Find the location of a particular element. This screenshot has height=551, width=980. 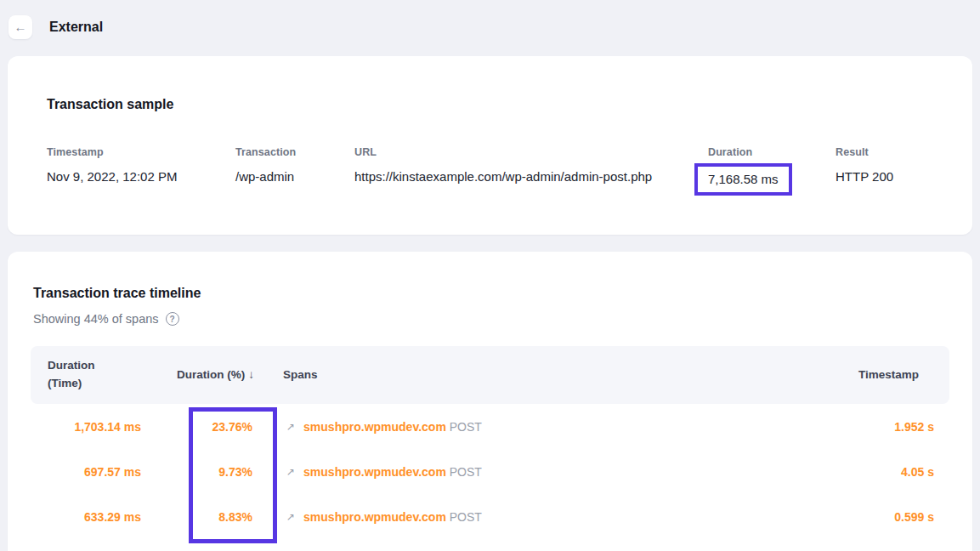

field-timestamp-value: Nov 9, 2022, 12:02 PM is located at coordinates (141, 177).